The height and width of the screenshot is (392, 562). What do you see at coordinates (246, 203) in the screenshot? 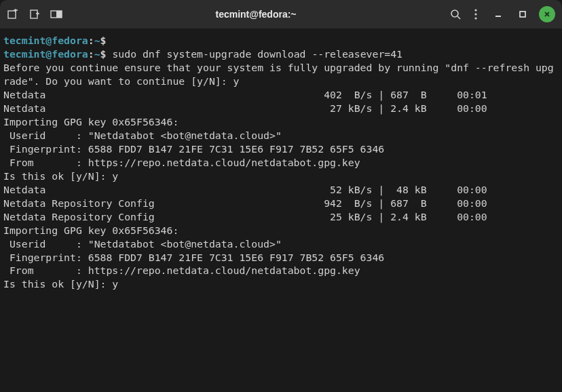
I see `output-line: Netdata Repository Config 942 B/s | 687 …` at bounding box center [246, 203].